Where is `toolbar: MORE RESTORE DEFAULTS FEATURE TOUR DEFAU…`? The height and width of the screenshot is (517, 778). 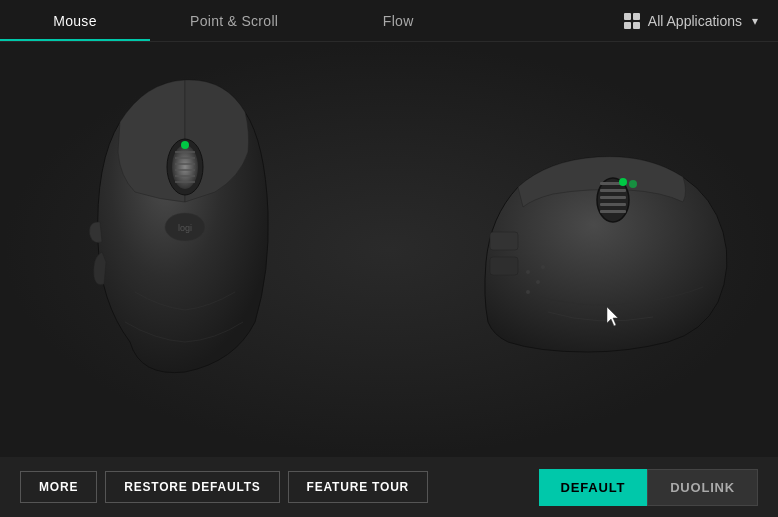
toolbar: MORE RESTORE DEFAULTS FEATURE TOUR DEFAU… is located at coordinates (389, 487).